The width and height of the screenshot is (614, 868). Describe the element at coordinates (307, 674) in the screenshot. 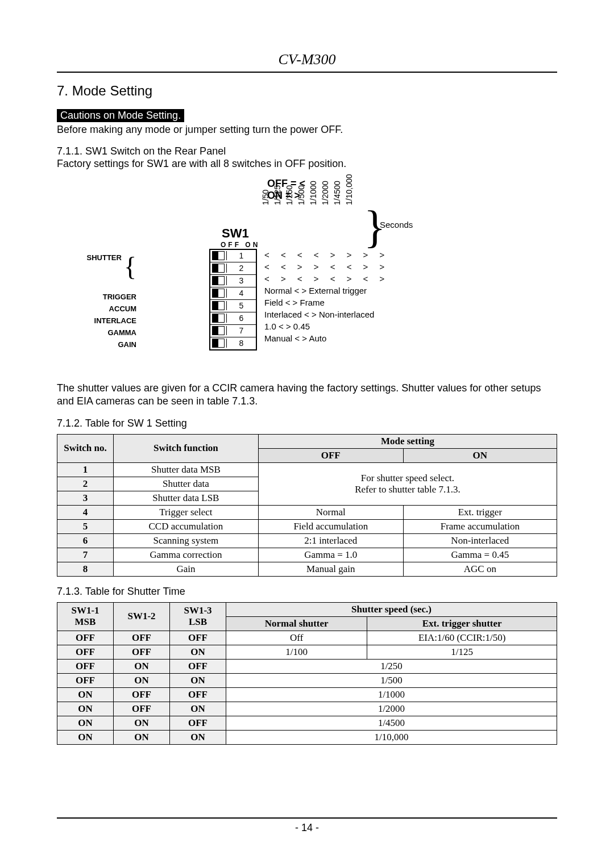

I see `table-shutter-time: SW1-1 MSB SW1-2 SW1-3 LSB Shutter speed …` at that location.